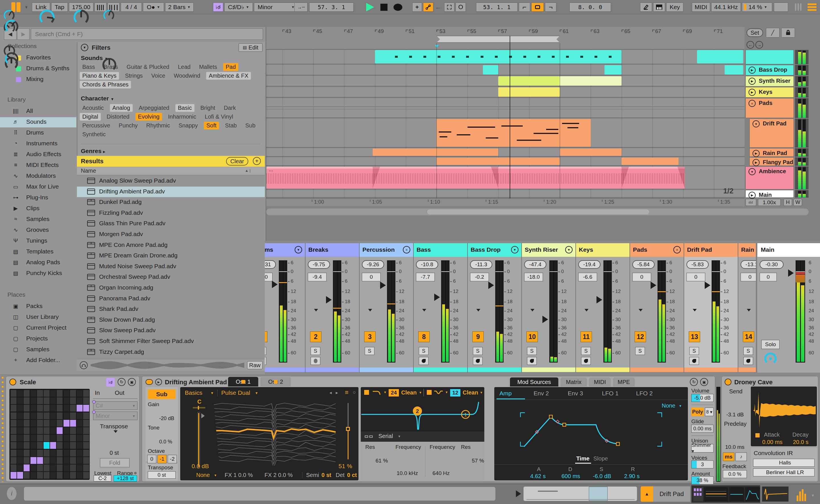 This screenshot has width=820, height=504. I want to click on sidebar-item-analog-pads: ▤Analog Pads, so click(38, 263).